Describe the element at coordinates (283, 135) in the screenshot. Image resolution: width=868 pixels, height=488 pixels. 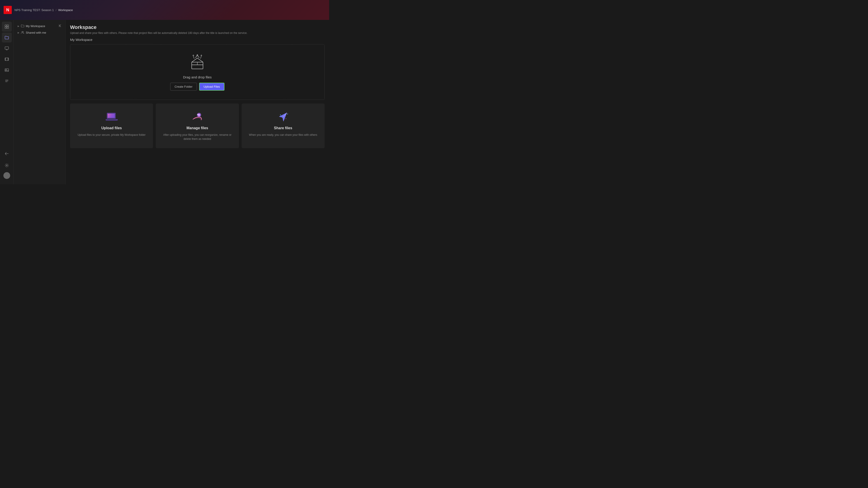
I see `share-card-desc: When you are ready, you can share your f…` at that location.